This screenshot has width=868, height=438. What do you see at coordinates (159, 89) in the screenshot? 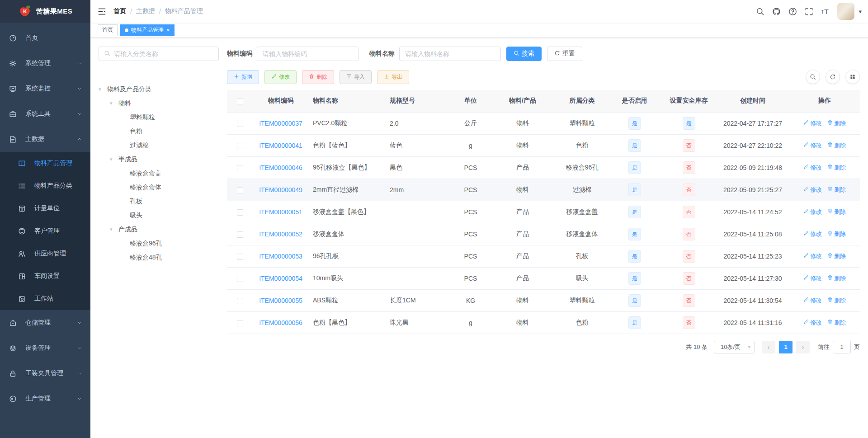
I see `tree-node: ▾物料及产品分类` at bounding box center [159, 89].